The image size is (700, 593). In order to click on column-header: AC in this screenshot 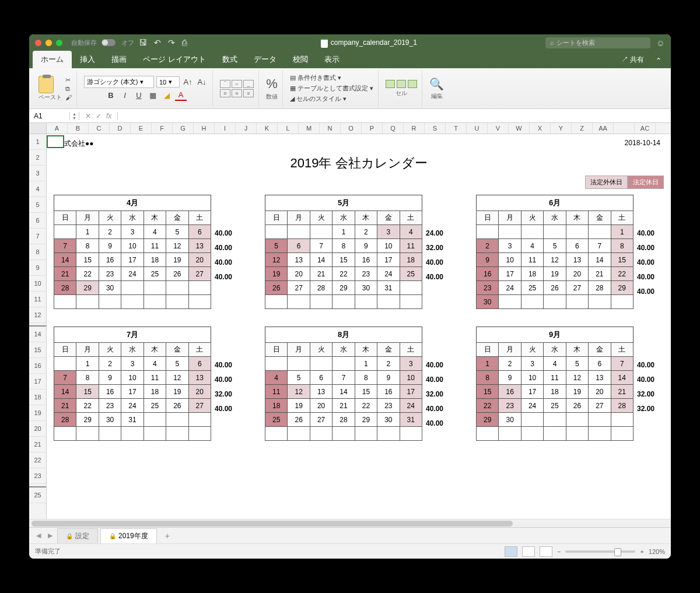, I will do `click(645, 128)`.